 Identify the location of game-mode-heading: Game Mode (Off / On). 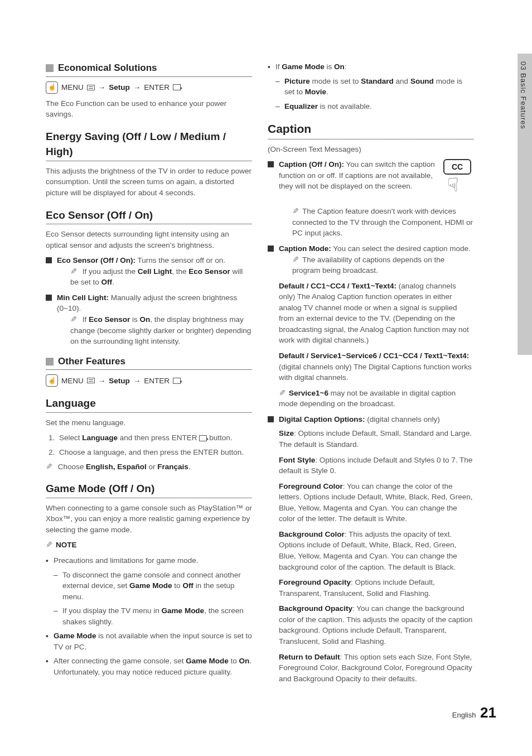
(149, 490).